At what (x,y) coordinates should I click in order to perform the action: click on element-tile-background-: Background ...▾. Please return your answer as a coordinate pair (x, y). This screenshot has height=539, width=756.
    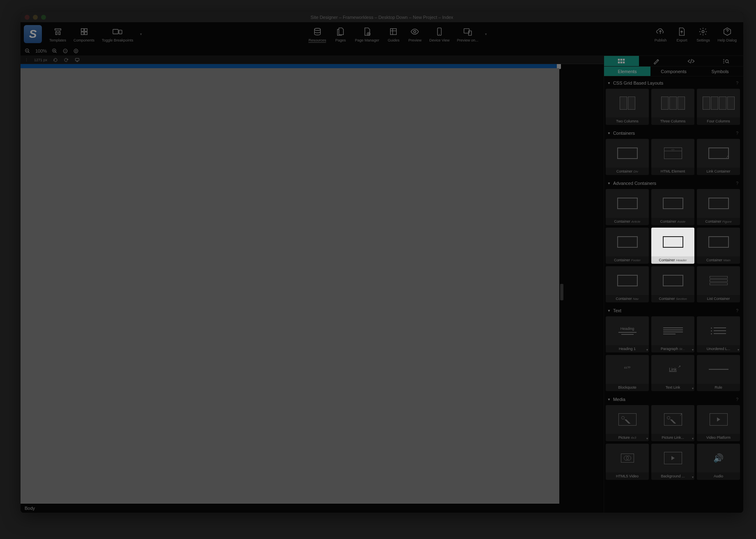
    Looking at the image, I should click on (673, 462).